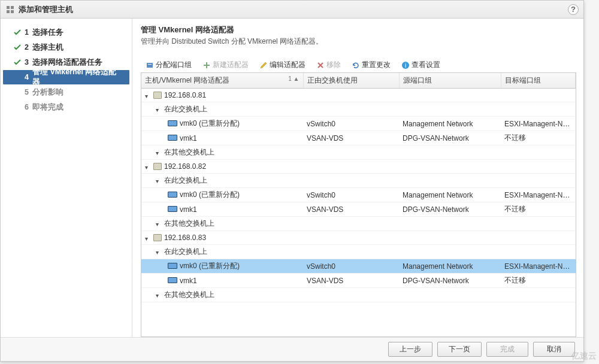 Image resolution: width=599 pixels, height=364 pixels. What do you see at coordinates (225, 65) in the screenshot?
I see `new-adapter-button: 新建适配器` at bounding box center [225, 65].